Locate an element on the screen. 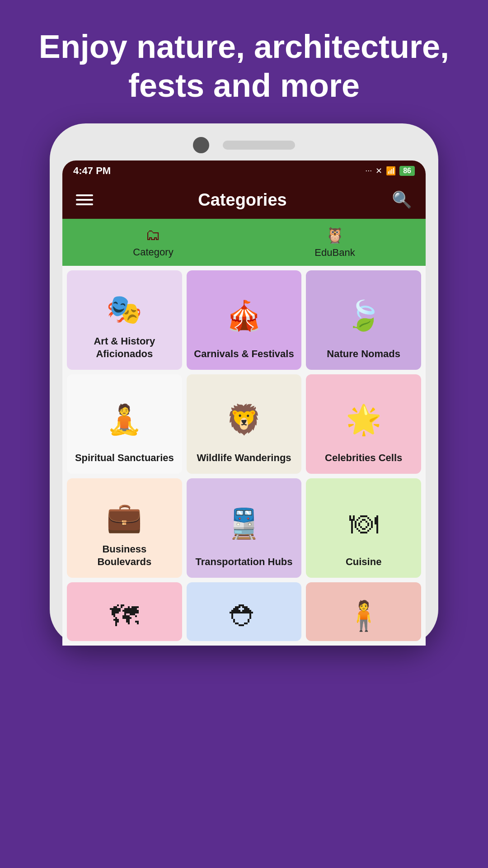 The height and width of the screenshot is (868, 488). search-icon: 🔍 is located at coordinates (402, 200).